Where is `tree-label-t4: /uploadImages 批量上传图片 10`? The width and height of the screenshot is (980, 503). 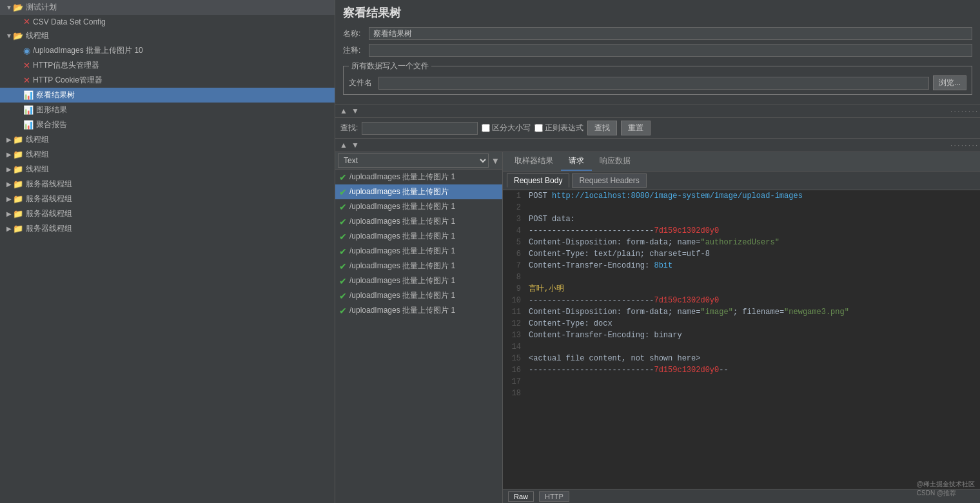 tree-label-t4: /uploadImages 批量上传图片 10 is located at coordinates (88, 50).